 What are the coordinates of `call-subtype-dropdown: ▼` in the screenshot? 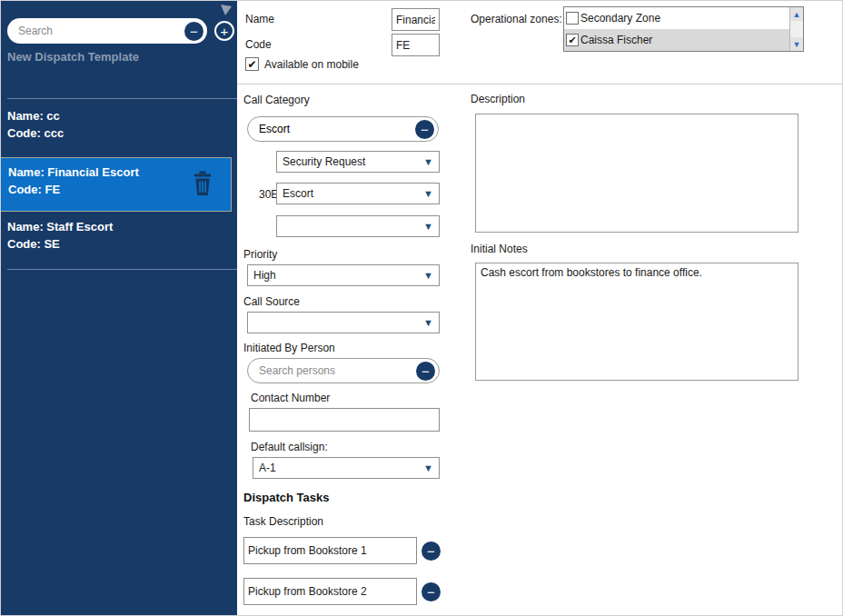 It's located at (358, 226).